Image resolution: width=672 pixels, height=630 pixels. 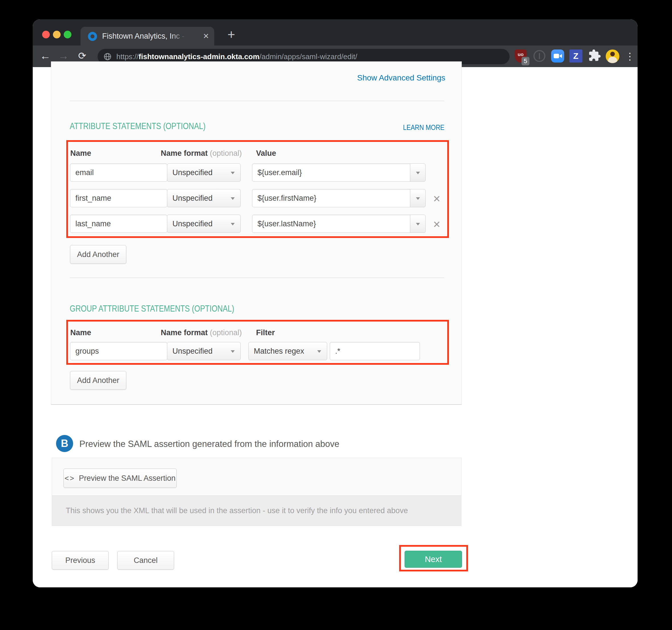 I want to click on url-path: /admin/apps/saml-wizard/edit/, so click(x=308, y=57).